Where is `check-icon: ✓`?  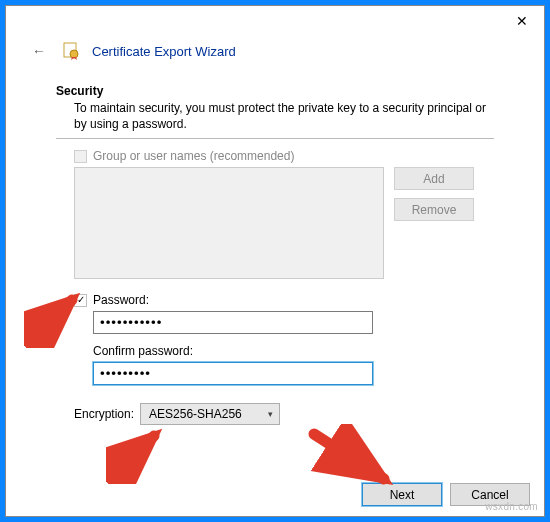 check-icon: ✓ is located at coordinates (81, 300).